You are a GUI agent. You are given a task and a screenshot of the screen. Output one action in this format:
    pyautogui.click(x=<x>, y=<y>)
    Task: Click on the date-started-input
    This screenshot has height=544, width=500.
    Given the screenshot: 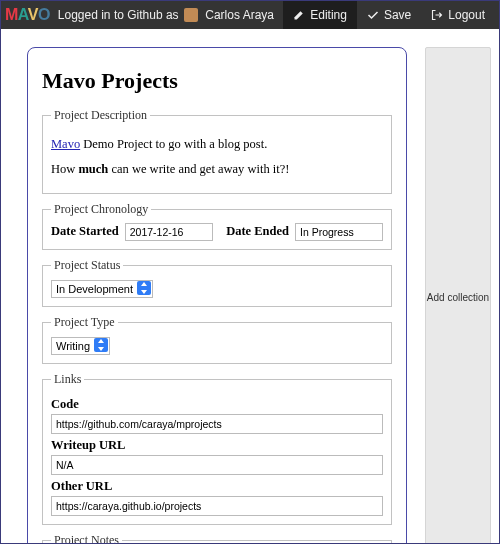 What is the action you would take?
    pyautogui.click(x=169, y=232)
    